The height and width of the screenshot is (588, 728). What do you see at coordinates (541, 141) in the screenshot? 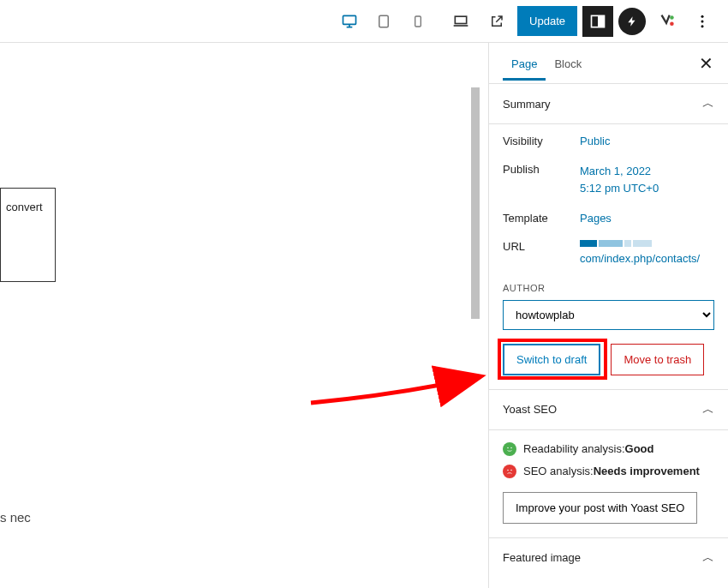
I see `visibility-label: Visibility` at bounding box center [541, 141].